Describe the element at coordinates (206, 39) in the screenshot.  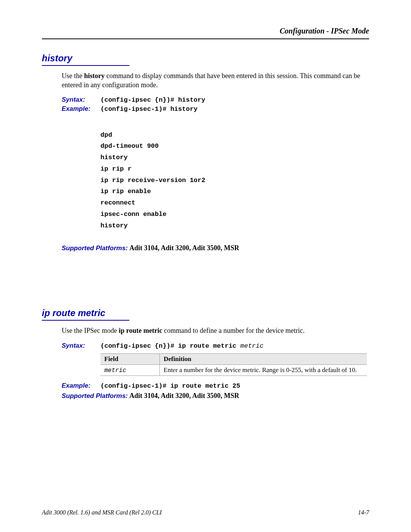
I see `header-rule` at that location.